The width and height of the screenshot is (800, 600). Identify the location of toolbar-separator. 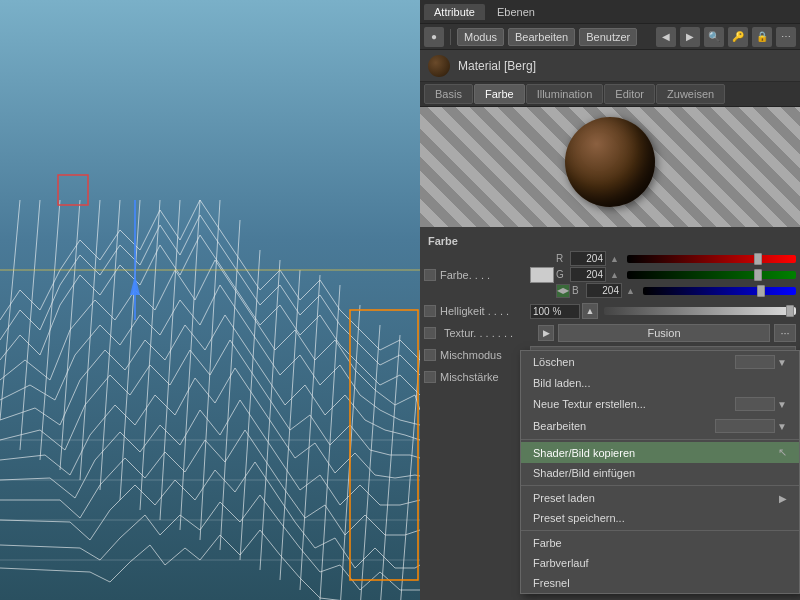
(450, 37).